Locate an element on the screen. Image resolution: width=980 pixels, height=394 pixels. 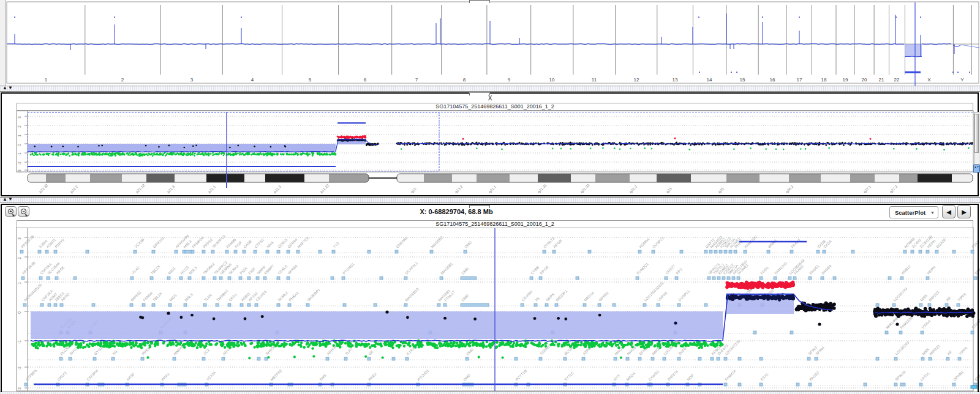
svg-text: q22.2 is located at coordinates (633, 188).